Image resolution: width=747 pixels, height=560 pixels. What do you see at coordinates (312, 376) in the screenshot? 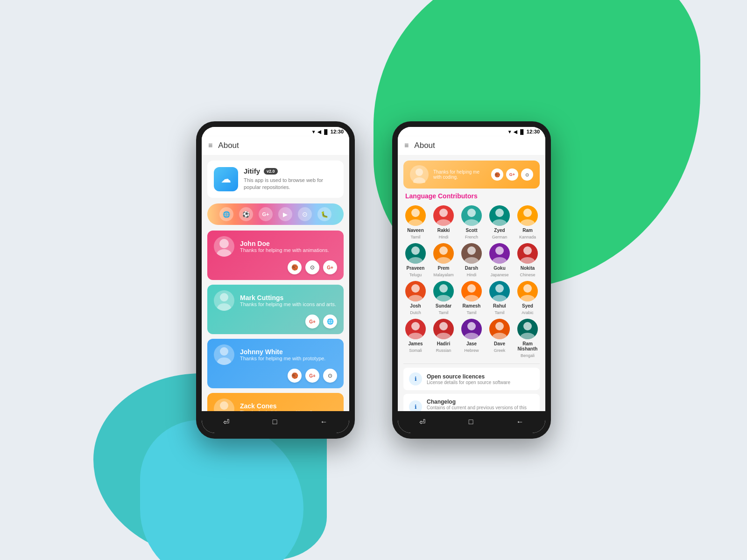
I see `johnny-social-google: G+` at bounding box center [312, 376].